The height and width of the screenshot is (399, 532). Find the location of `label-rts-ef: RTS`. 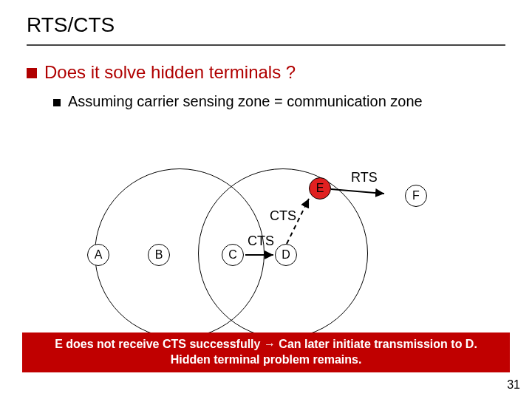

label-rts-ef: RTS is located at coordinates (364, 177).